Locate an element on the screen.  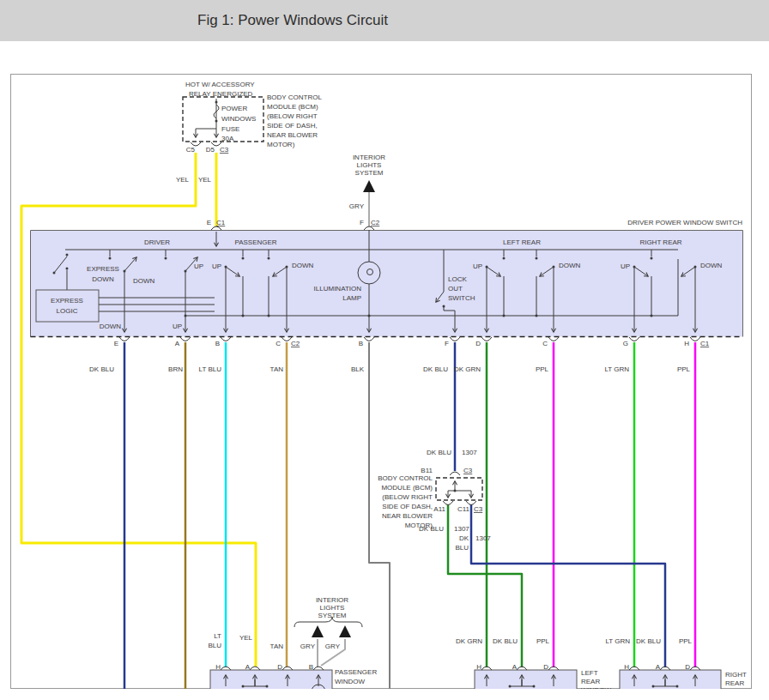
logic-label: LOGIC is located at coordinates (67, 311).